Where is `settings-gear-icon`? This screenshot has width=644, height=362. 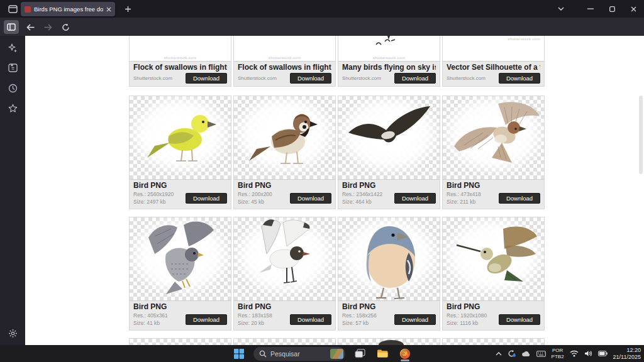 settings-gear-icon is located at coordinates (13, 333).